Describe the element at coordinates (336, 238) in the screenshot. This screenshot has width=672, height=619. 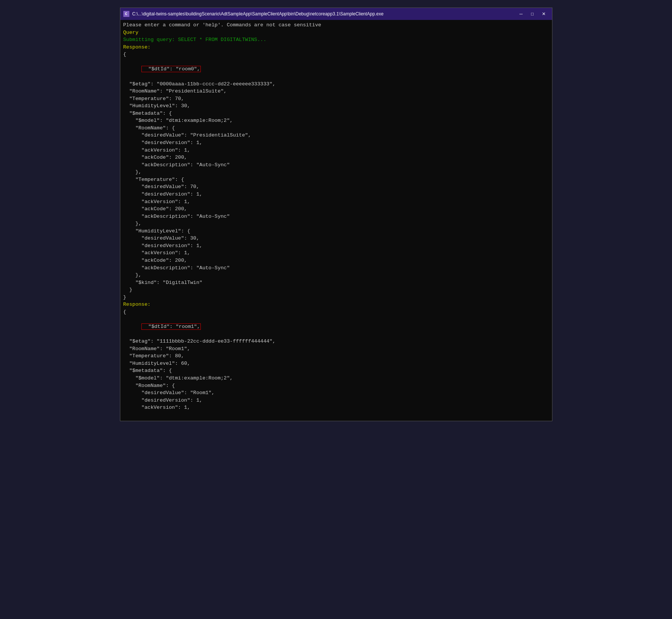
I see `room0-hum-desiredvalue: "desiredValue": 30,` at that location.